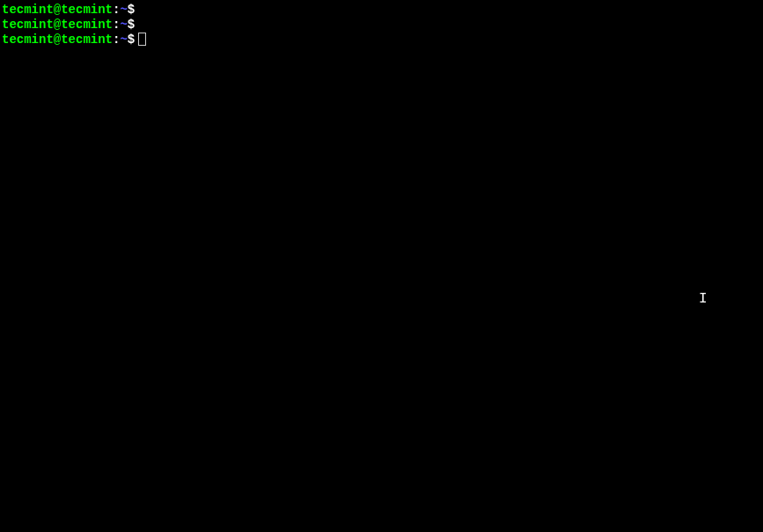  Describe the element at coordinates (143, 39) in the screenshot. I see `cursor-icon` at that location.